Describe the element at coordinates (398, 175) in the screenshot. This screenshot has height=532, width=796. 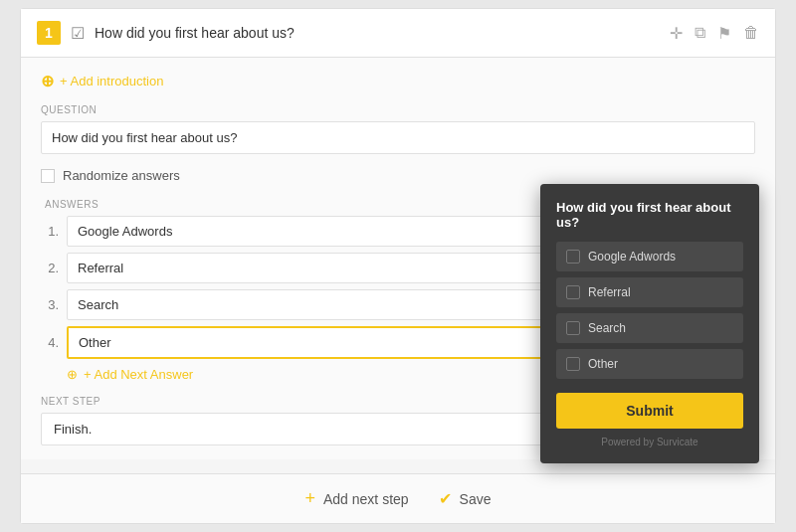
I see `randomize-row: Randomize answers` at that location.